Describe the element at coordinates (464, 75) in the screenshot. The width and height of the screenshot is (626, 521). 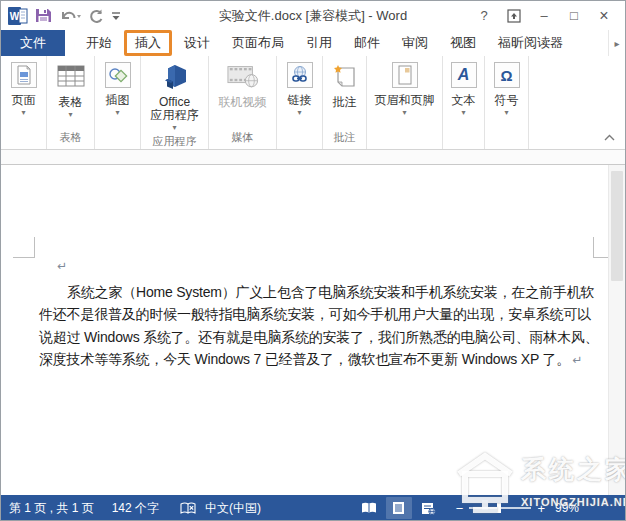
I see `text-icon: A` at that location.